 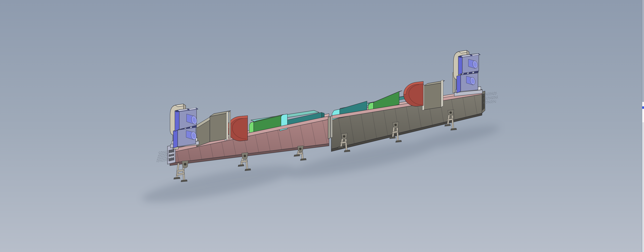 I want to click on duct-box-front, so click(x=218, y=128).